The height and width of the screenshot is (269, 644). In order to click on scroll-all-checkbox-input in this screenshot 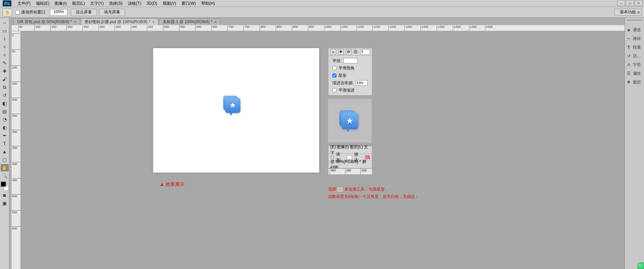, I will do `click(17, 12)`.